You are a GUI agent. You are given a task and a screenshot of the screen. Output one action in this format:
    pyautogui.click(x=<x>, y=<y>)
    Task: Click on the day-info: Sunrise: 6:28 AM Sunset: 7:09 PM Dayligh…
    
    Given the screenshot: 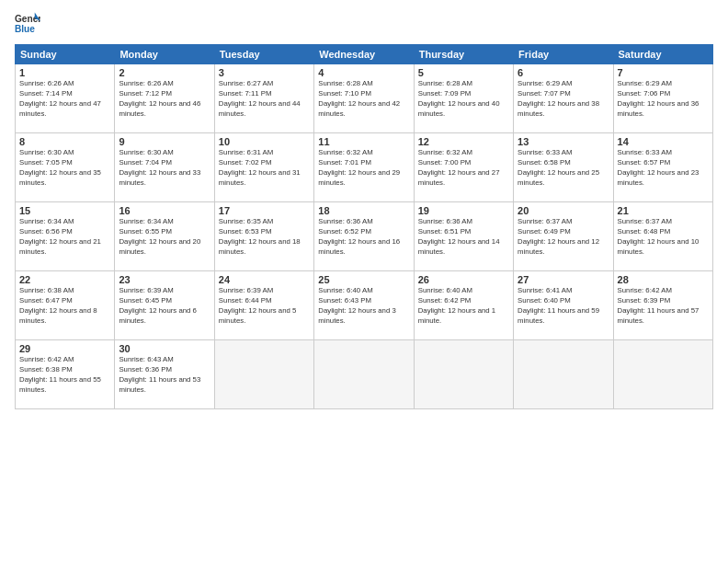 What is the action you would take?
    pyautogui.click(x=463, y=99)
    